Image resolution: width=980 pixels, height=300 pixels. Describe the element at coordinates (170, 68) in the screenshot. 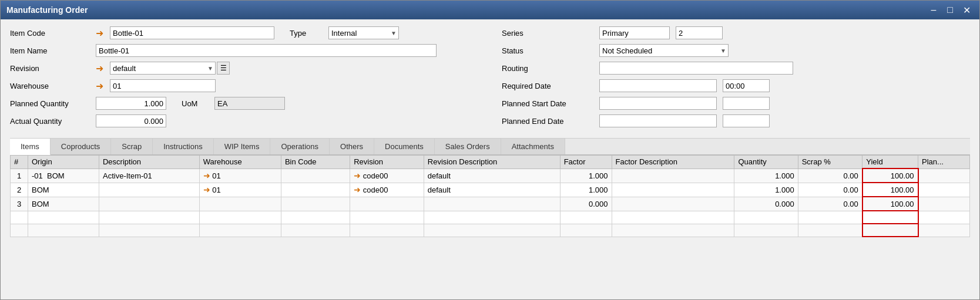

I see `revision-wrapper: default ▼ ☰` at that location.